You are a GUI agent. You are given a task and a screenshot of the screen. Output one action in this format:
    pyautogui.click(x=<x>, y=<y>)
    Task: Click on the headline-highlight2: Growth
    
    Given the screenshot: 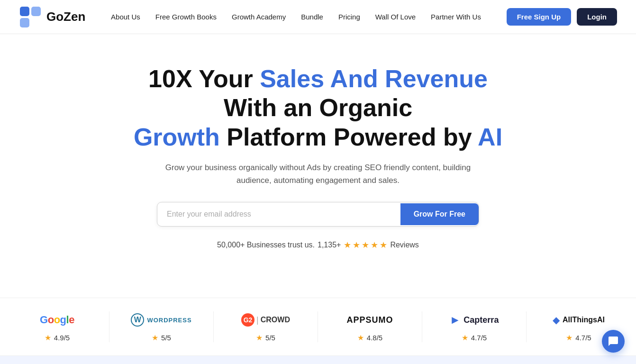 What is the action you would take?
    pyautogui.click(x=177, y=137)
    